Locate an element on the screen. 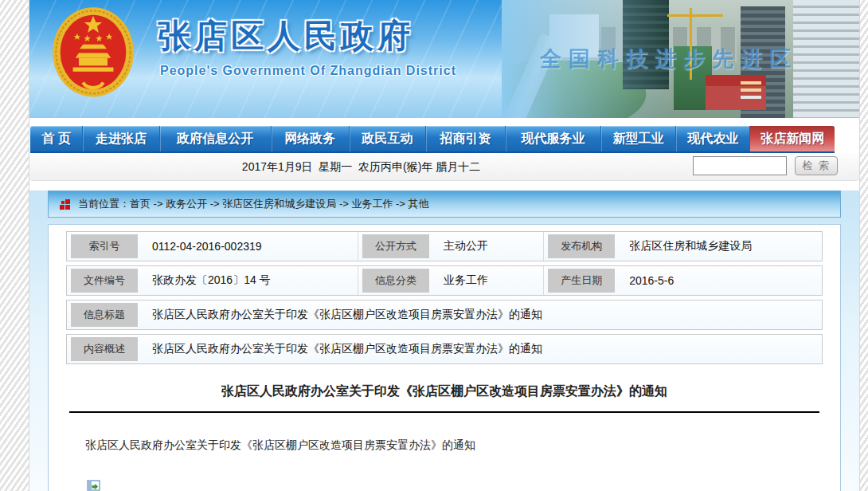 Image resolution: width=868 pixels, height=491 pixels. breadcrumb: 当前位置： 首页 -> 政务公开 -> 张店区住房和城乡建设局 -> 业务工作 … is located at coordinates (444, 204).